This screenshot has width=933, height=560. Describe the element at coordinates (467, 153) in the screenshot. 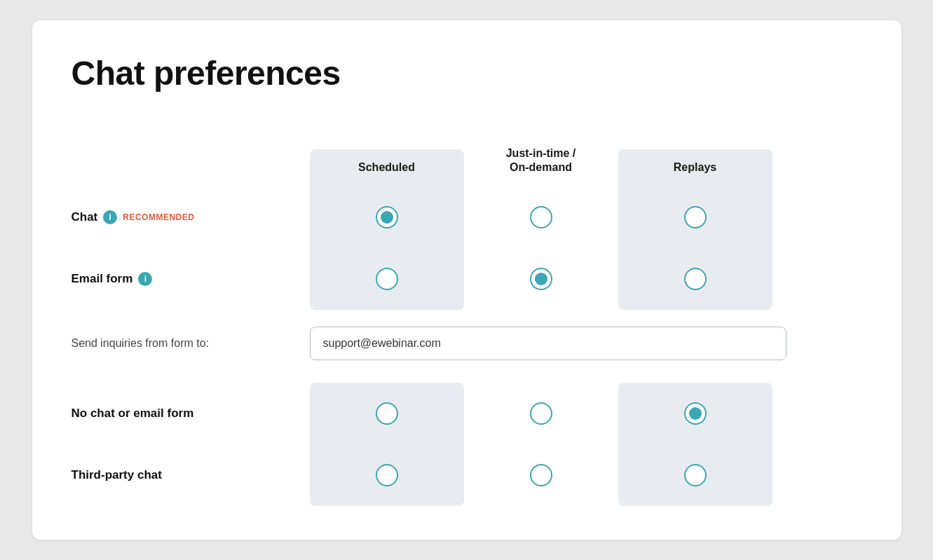

I see `table-header: Scheduled Just-in-time /On-demand Replay…` at that location.